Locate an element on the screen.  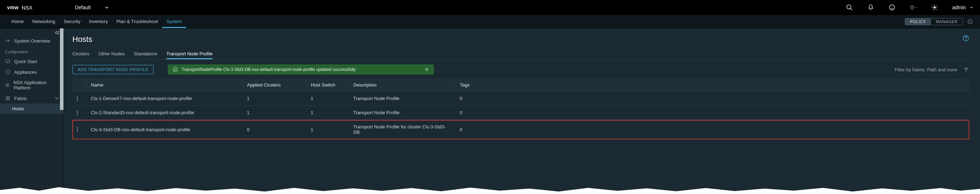
sidebar-scrollbar is located at coordinates (62, 69).